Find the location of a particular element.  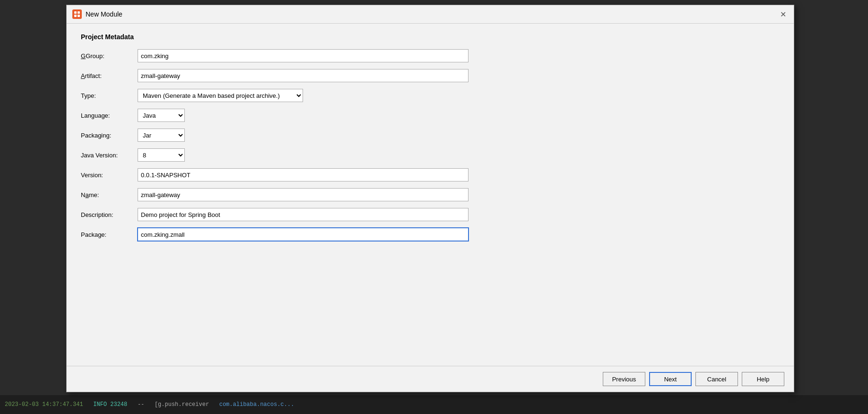

group-label: GGroup: is located at coordinates (109, 56).